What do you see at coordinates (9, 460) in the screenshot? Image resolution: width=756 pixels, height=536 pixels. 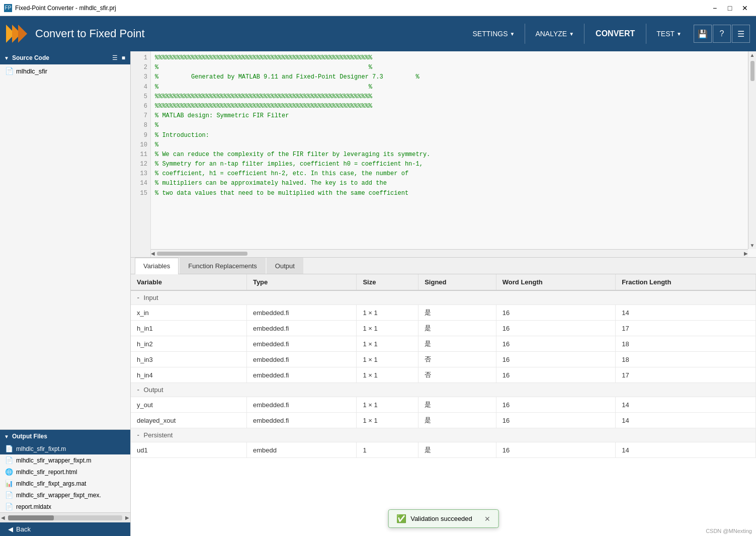 I see `output-file-icon-1: 📄` at bounding box center [9, 460].